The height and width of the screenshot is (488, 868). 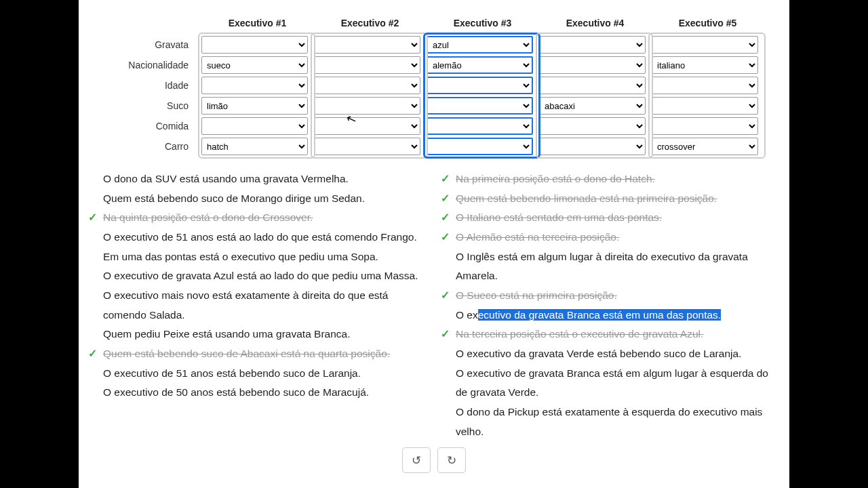 What do you see at coordinates (610, 218) in the screenshot?
I see `clue: O Italiano está sentado em uma das ponta…` at bounding box center [610, 218].